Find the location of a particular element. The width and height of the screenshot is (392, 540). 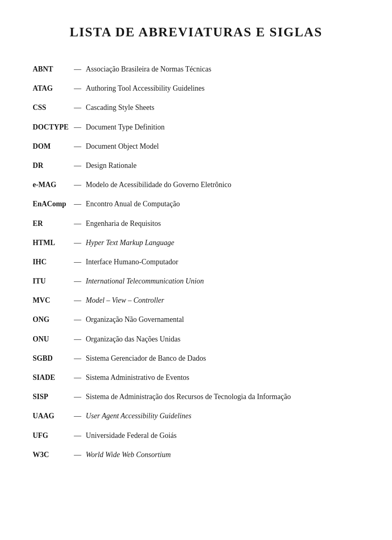

abbr-code: IHC is located at coordinates (51, 262).